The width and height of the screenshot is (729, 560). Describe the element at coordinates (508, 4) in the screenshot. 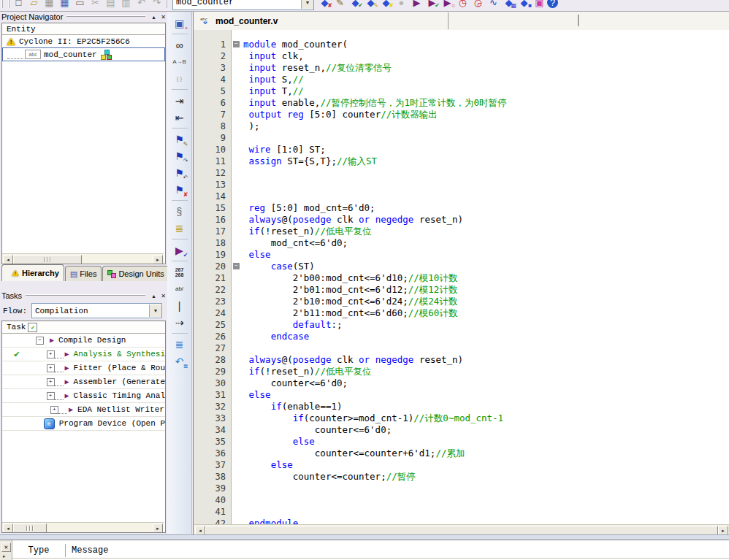

I see `netlist-viewer-icon: ◆▦` at that location.